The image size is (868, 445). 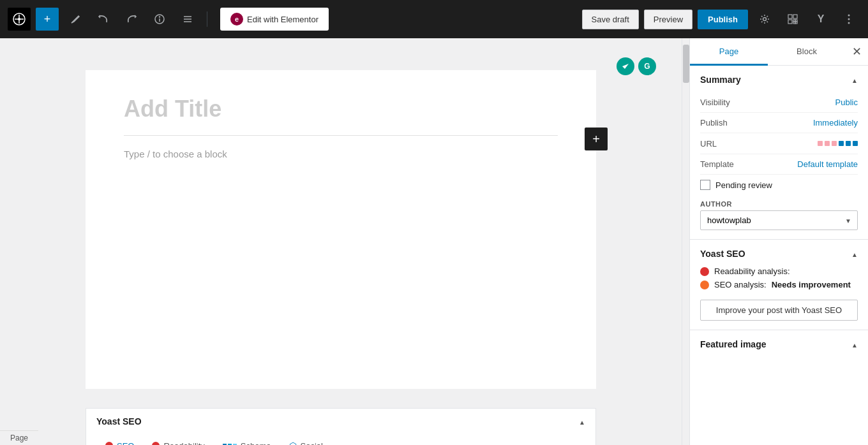 What do you see at coordinates (779, 272) in the screenshot?
I see `readability-analysis-row: Readability analysis:` at bounding box center [779, 272].